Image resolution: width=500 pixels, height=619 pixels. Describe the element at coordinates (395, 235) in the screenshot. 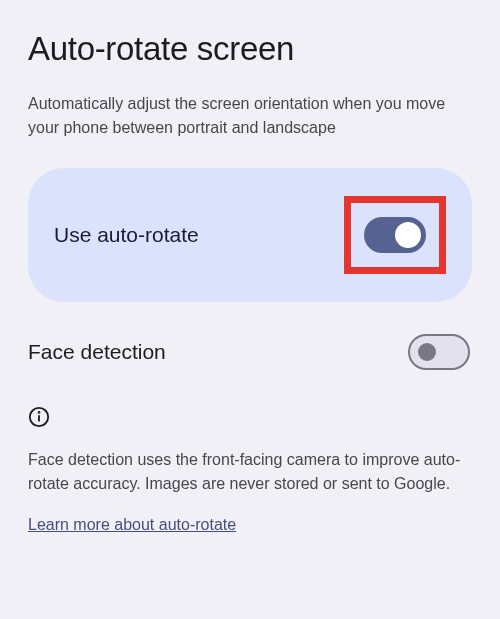

I see `highlight-box` at that location.